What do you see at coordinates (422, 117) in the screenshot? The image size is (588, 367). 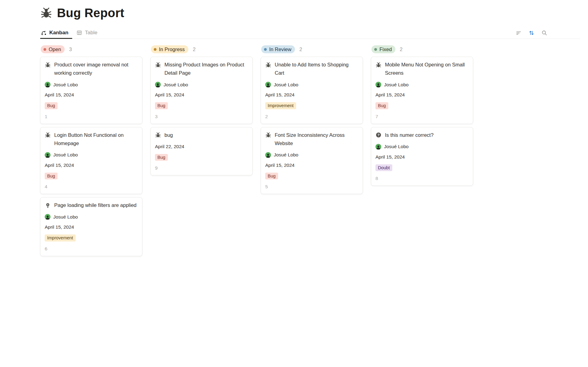 I see `card-id: 7` at bounding box center [422, 117].